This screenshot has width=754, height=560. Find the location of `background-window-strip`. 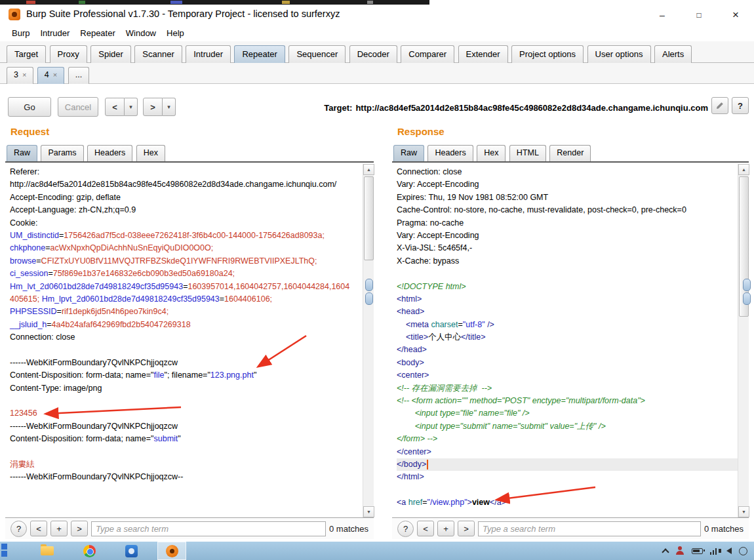

background-window-strip is located at coordinates (215, 3).